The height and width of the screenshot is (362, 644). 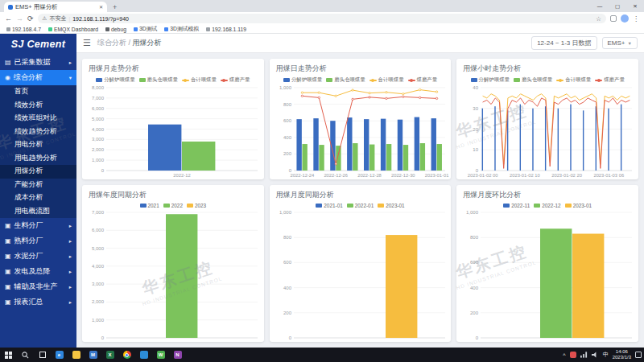 What do you see at coordinates (26, 356) in the screenshot?
I see `search-icon` at bounding box center [26, 356].